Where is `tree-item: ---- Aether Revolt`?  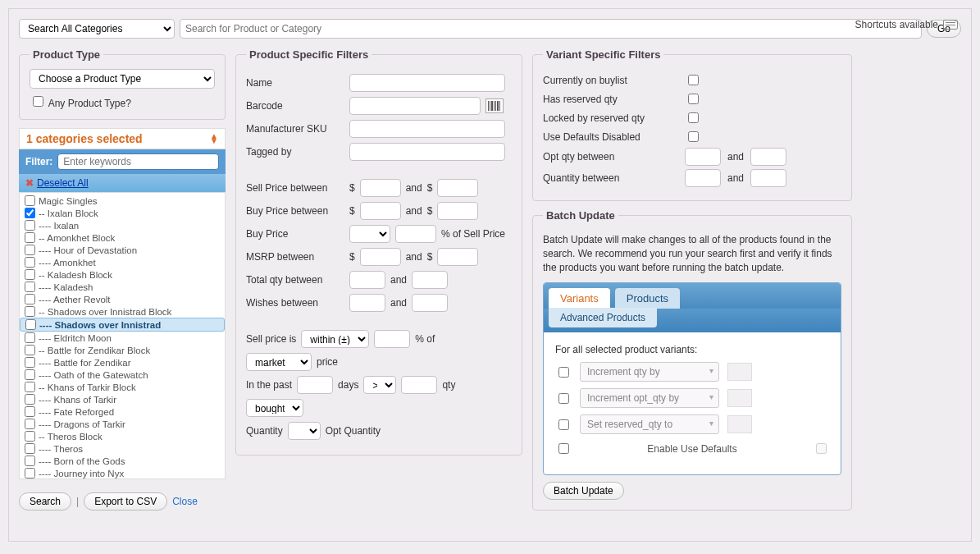
tree-item: ---- Aether Revolt is located at coordinates (122, 299).